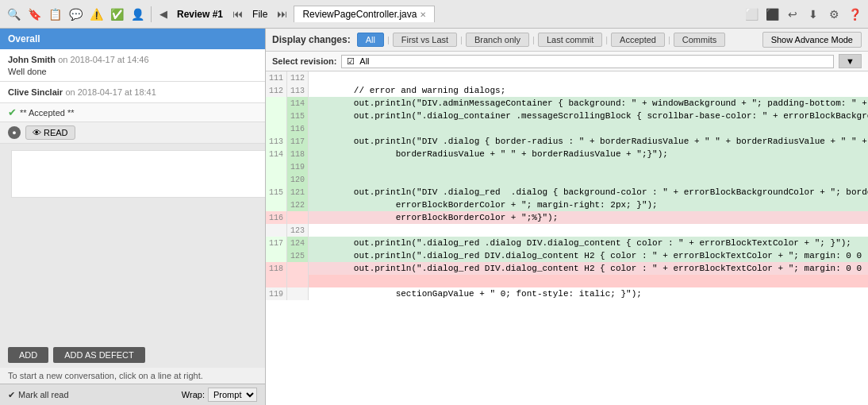 The image size is (868, 405). What do you see at coordinates (38, 395) in the screenshot?
I see `mark-all-read: ✔ Mark all read` at bounding box center [38, 395].